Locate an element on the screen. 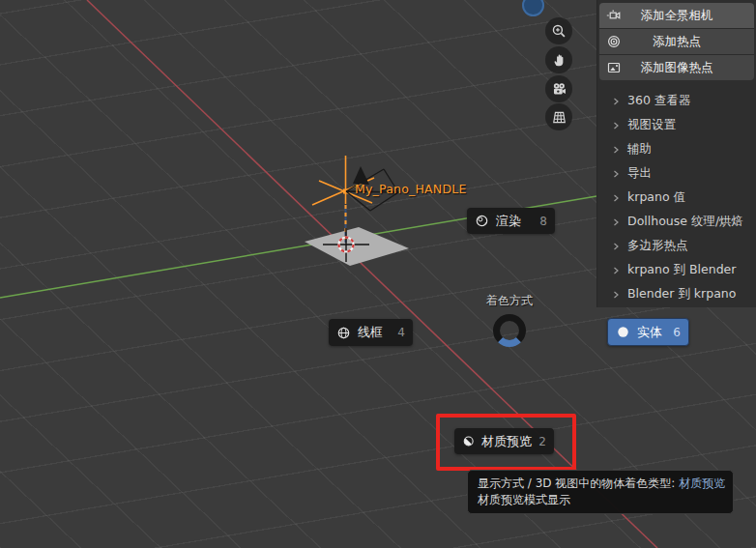  section-krpano-to-blender: krpano 到 Blender is located at coordinates (677, 271).